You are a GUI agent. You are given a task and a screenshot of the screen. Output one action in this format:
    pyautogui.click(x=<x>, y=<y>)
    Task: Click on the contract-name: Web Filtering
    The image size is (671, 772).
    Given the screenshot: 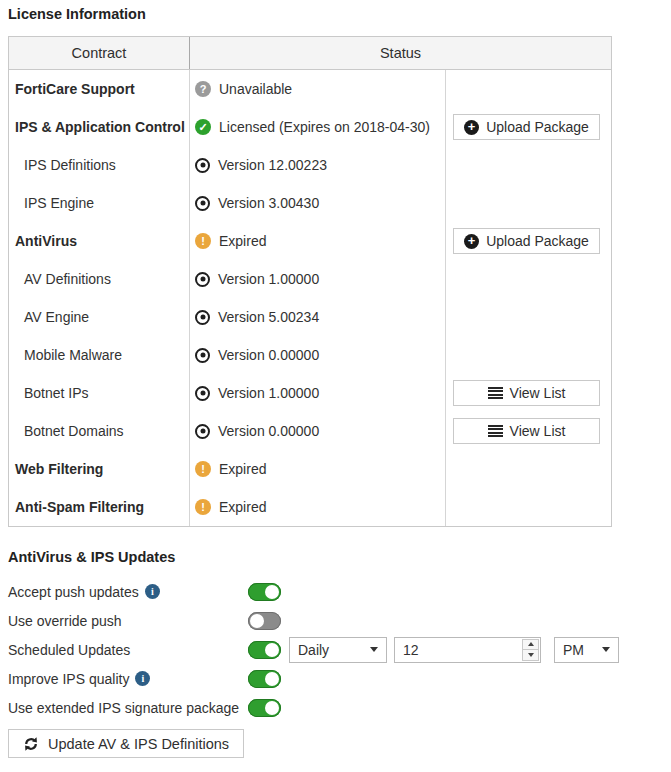 What is the action you would take?
    pyautogui.click(x=59, y=469)
    